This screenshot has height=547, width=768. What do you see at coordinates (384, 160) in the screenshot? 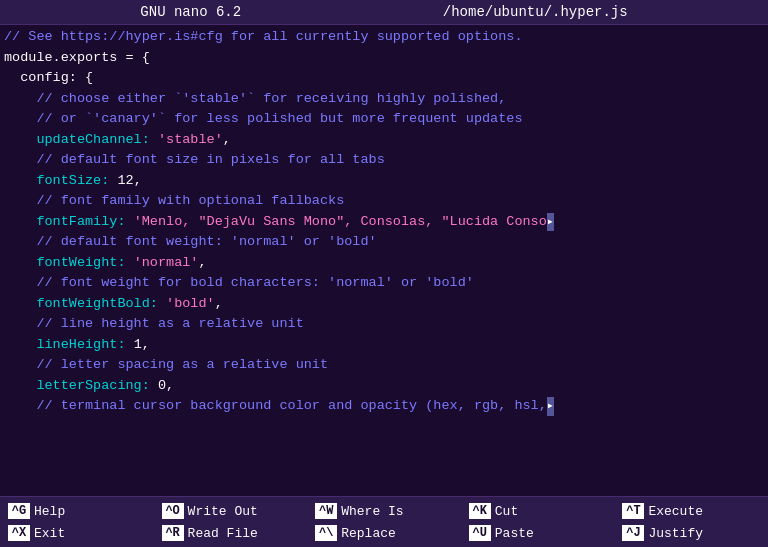
I see `line-7: // default font size in pixels for all t…` at bounding box center [384, 160].